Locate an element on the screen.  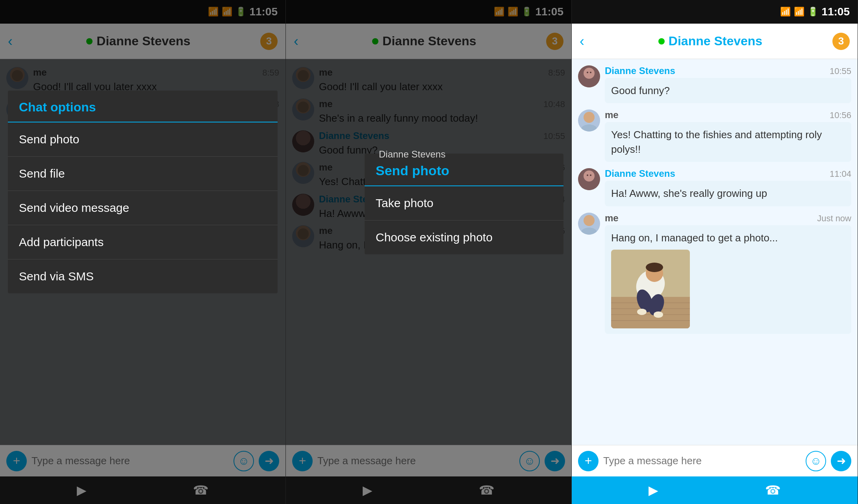
msg-time: 10:55 is located at coordinates (840, 71).